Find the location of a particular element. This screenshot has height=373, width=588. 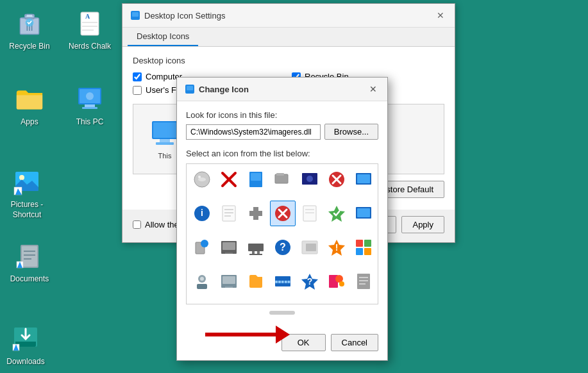

ci-scrollbar is located at coordinates (282, 313).